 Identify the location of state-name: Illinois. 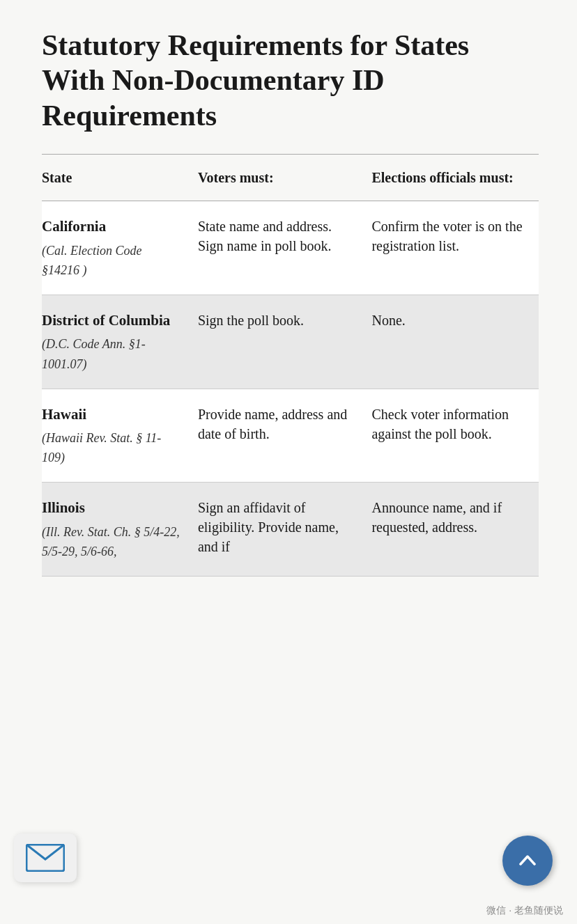
(111, 508).